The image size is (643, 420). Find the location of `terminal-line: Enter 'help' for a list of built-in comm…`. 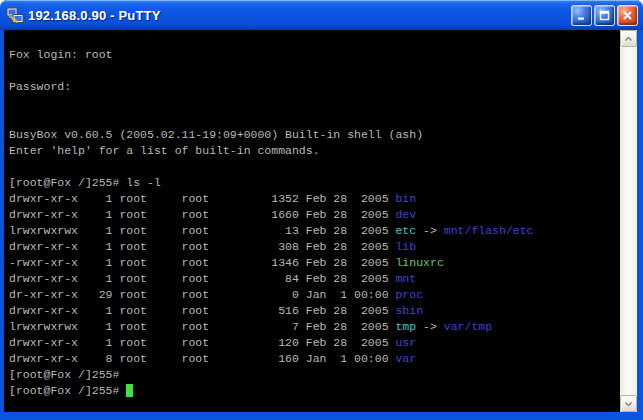

terminal-line: Enter 'help' for a list of built-in comm… is located at coordinates (314, 151).